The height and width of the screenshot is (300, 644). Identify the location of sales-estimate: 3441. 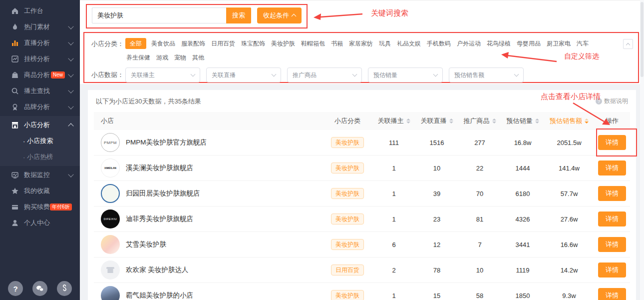
(523, 245).